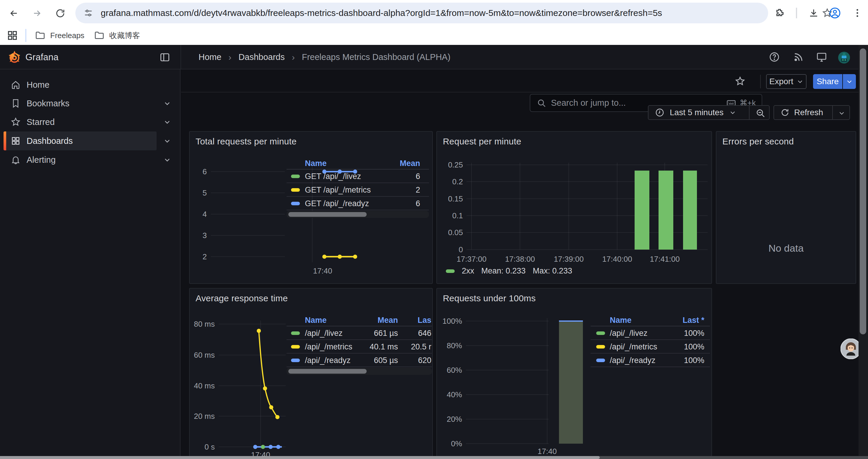  Describe the element at coordinates (117, 35) in the screenshot. I see `bookmark-folder-blogs: 收藏博客` at that location.